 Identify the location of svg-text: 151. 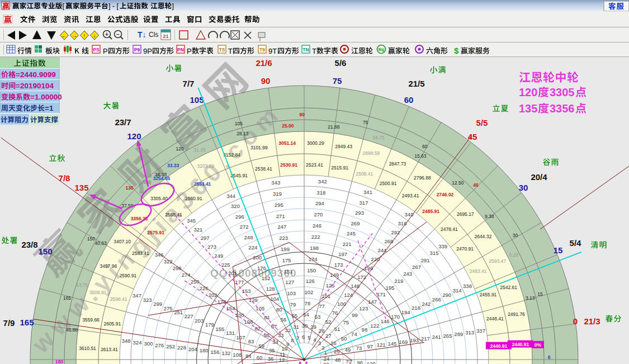
(289, 272).